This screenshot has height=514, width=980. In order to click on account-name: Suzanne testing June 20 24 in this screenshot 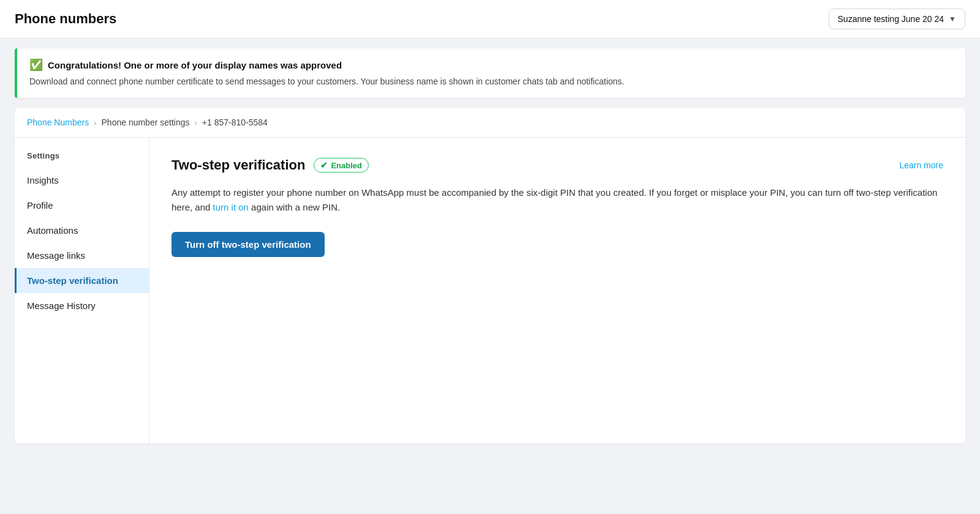, I will do `click(891, 19)`.